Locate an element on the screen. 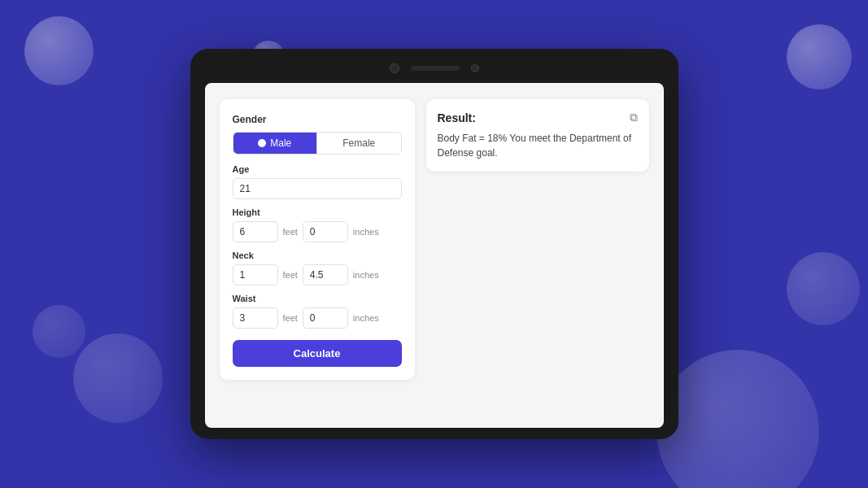 This screenshot has width=868, height=488. result-panel: Result: ⧉ Body Fat = 18% You meet the De… is located at coordinates (538, 135).